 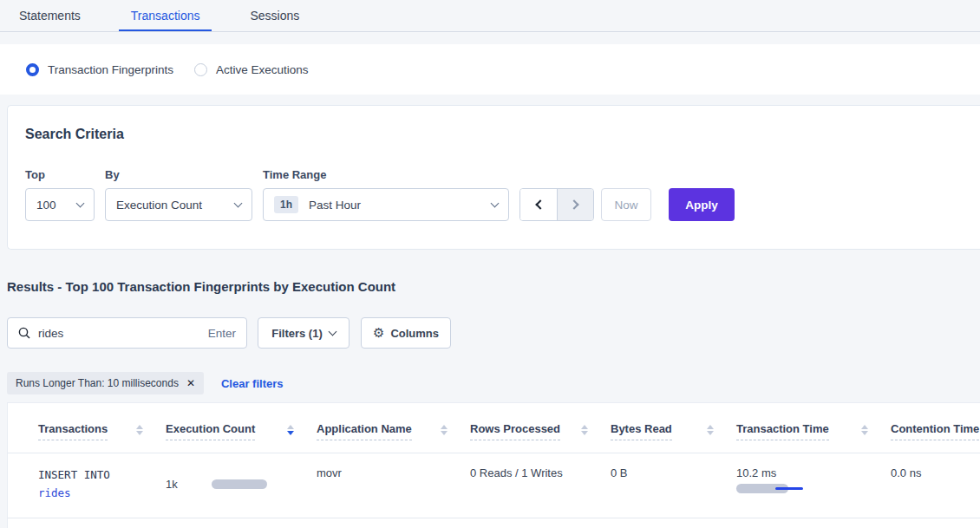 What do you see at coordinates (493, 383) in the screenshot?
I see `applied-filters-row: Runs Longer Than: 10 milliseconds ✕ Clea…` at bounding box center [493, 383].